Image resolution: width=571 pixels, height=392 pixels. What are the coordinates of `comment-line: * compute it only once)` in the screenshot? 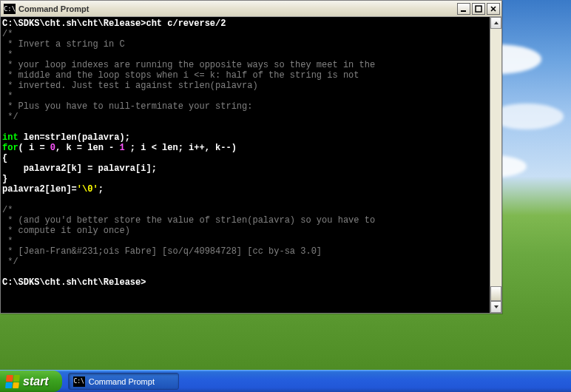 It's located at (67, 231).